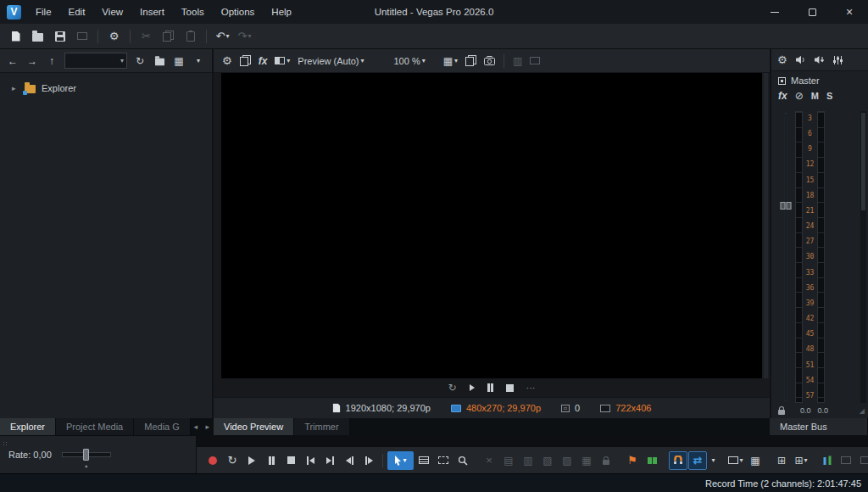 The width and height of the screenshot is (868, 492). What do you see at coordinates (146, 36) in the screenshot?
I see `cut-button: ✂` at bounding box center [146, 36].